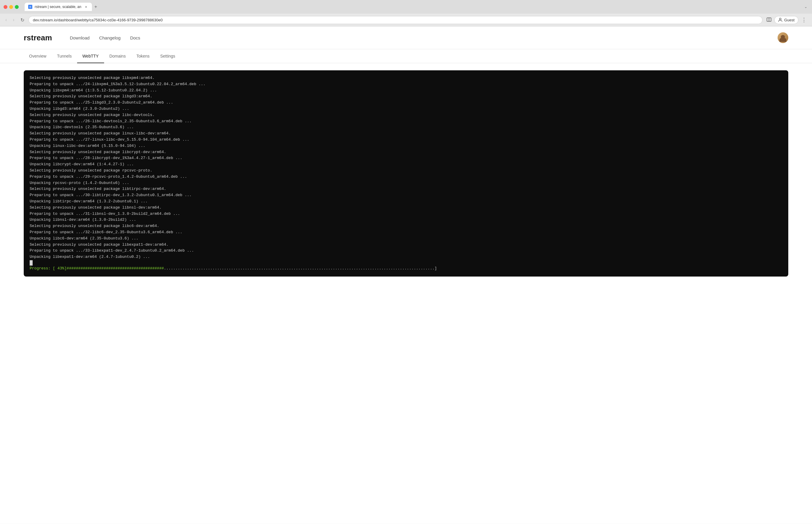  What do you see at coordinates (38, 56) in the screenshot?
I see `tab-overview: Overview` at bounding box center [38, 56].